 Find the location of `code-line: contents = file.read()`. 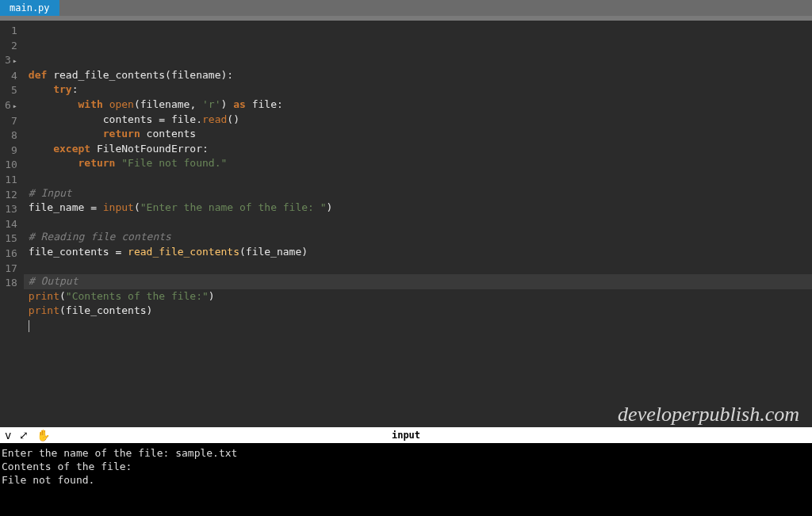

code-line: contents = file.read() is located at coordinates (418, 120).